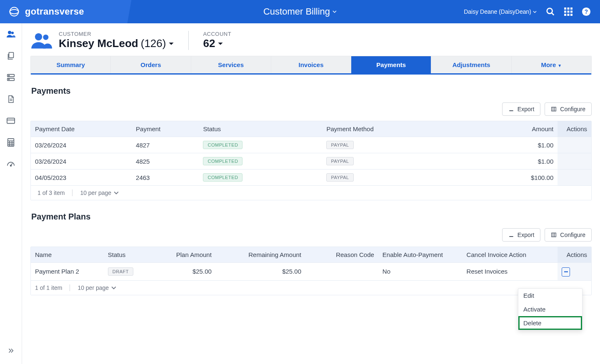  Describe the element at coordinates (217, 34) in the screenshot. I see `account-label: ACCOUNT` at that location.